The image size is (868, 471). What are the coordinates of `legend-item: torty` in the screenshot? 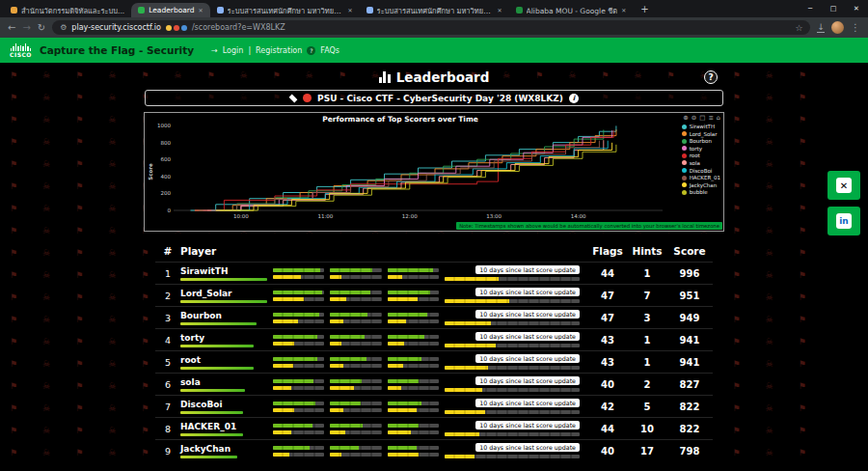 It's located at (701, 149).